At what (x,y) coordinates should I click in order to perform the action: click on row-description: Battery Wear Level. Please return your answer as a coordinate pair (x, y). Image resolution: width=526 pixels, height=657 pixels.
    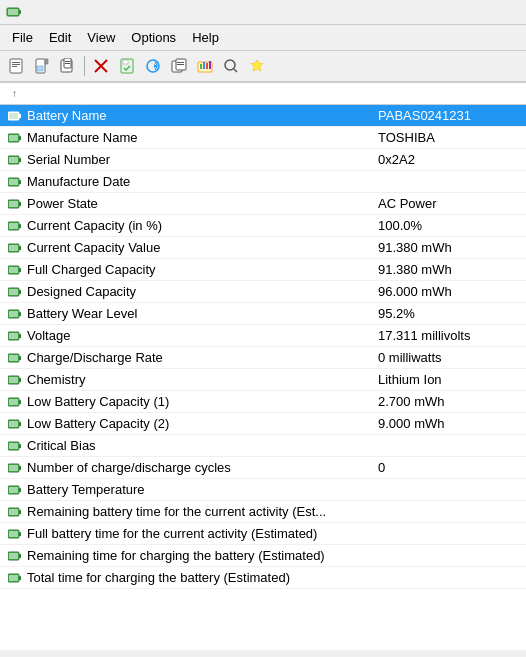
    Looking at the image, I should click on (185, 314).